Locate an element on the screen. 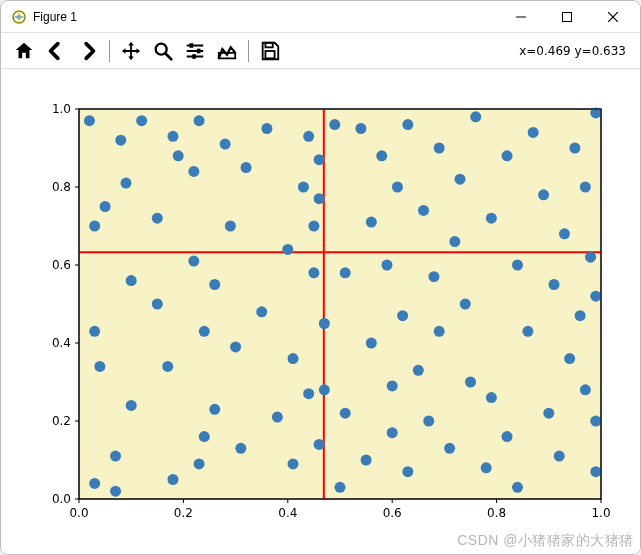 This screenshot has width=641, height=555. window-title: Figure 1 is located at coordinates (55, 17).